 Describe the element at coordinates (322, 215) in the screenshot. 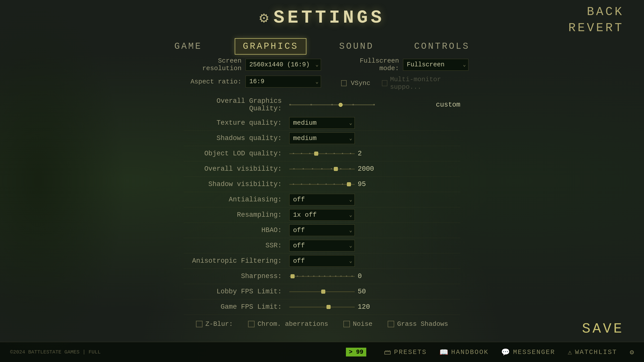

I see `resampling-select: 1x off2x4x` at that location.